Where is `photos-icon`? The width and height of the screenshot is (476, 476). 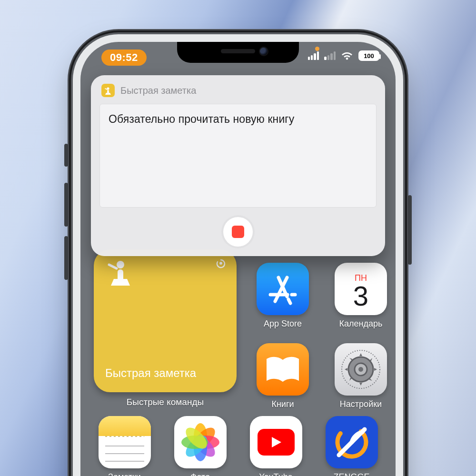
photos-icon is located at coordinates (200, 442).